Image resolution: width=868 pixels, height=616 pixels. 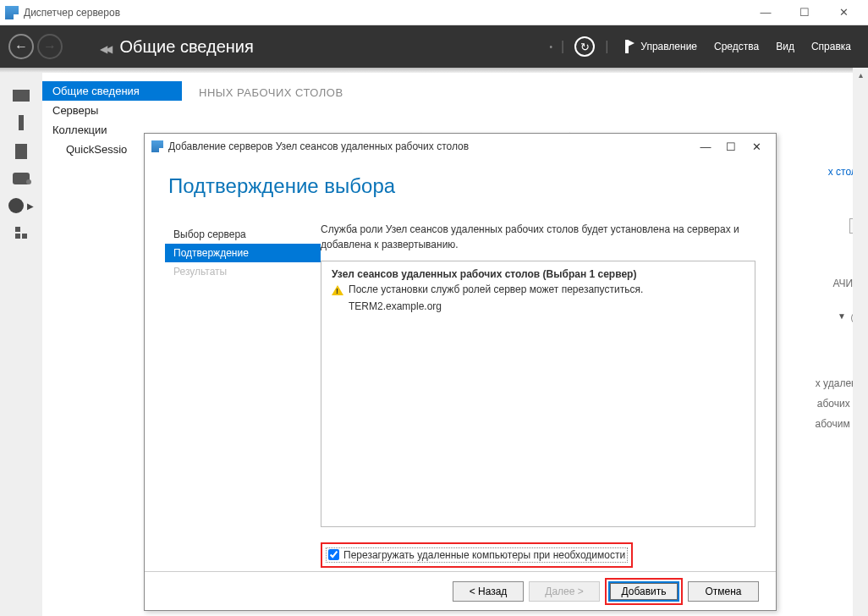 What do you see at coordinates (243, 388) in the screenshot?
I see `wizard-steps: Выбор сервера Подтверждение Результаты` at bounding box center [243, 388].